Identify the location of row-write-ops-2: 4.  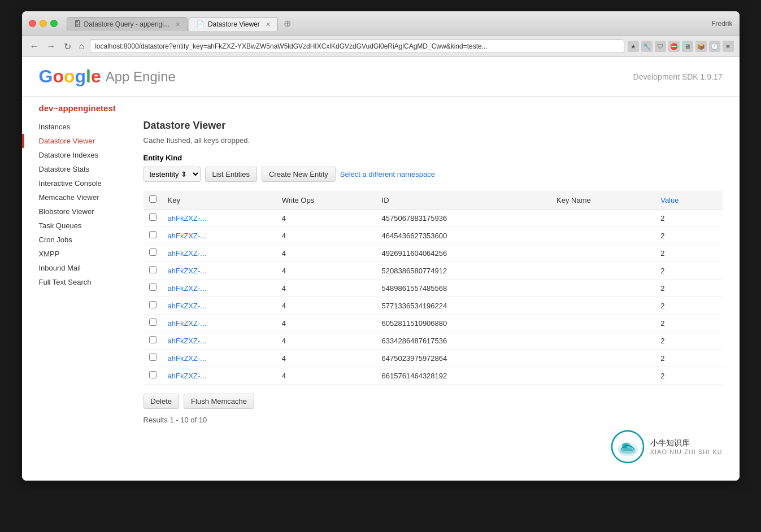
(327, 253).